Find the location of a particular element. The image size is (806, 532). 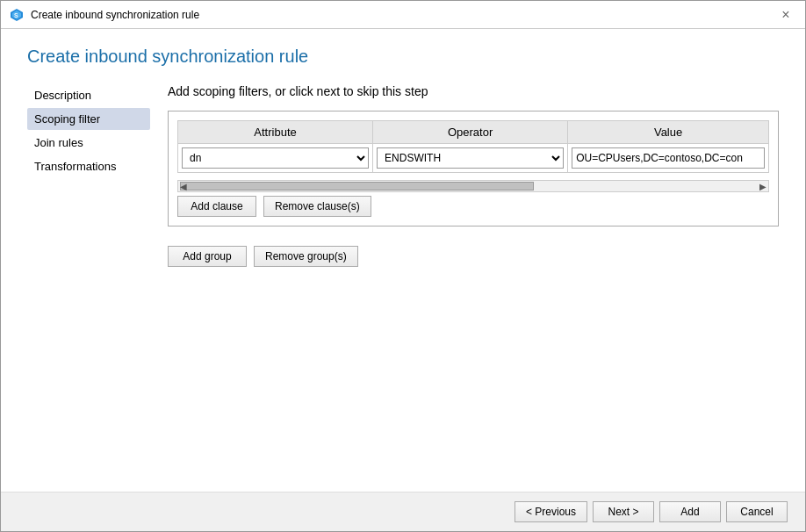

attribute-cell: dn is located at coordinates (276, 158).